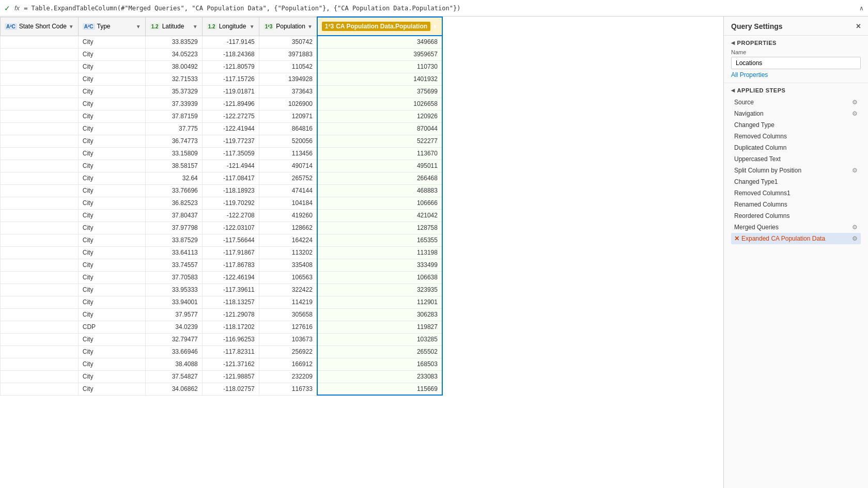  I want to click on step-item-removed-columns1: Removed Columns1, so click(796, 193).